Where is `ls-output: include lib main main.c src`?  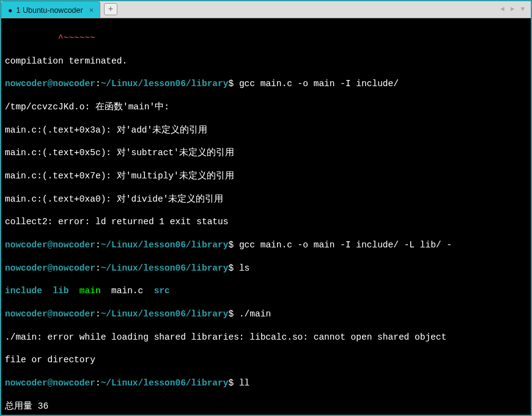
ls-output: include lib main main.c src is located at coordinates (266, 291).